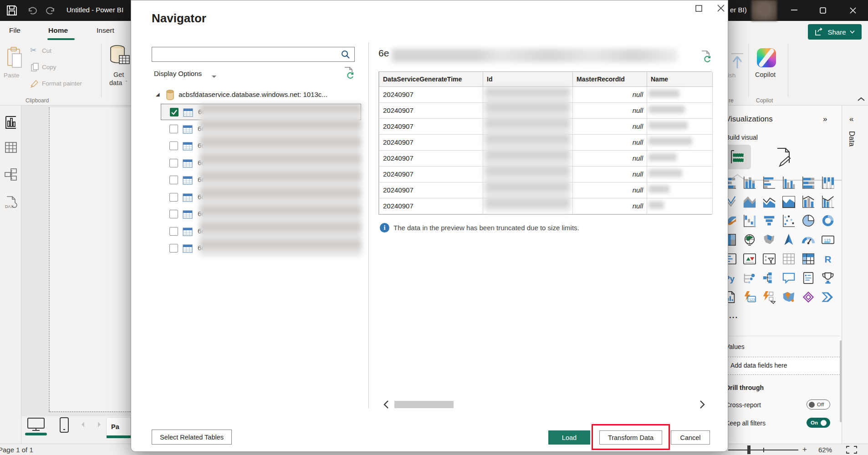 The image size is (868, 455). Describe the element at coordinates (808, 202) in the screenshot. I see `viz-icon-line-and-stacked-column-chart` at that location.